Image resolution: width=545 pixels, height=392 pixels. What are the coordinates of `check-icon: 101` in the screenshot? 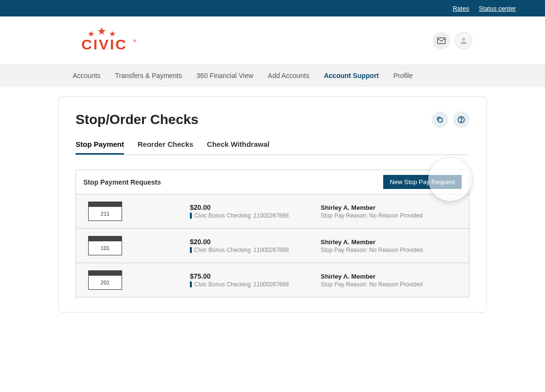 It's located at (105, 246).